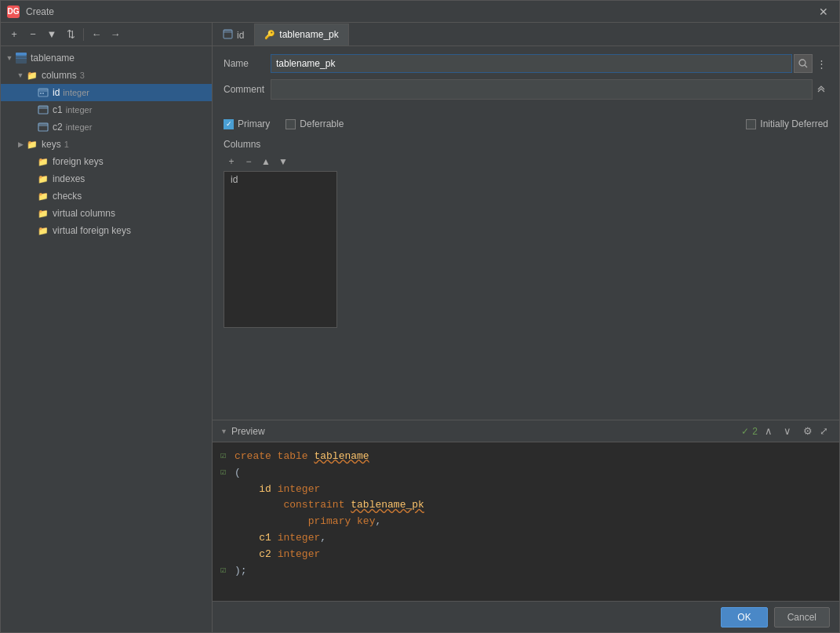 The image size is (840, 633). What do you see at coordinates (824, 12) in the screenshot?
I see `close-button: ✕` at bounding box center [824, 12].